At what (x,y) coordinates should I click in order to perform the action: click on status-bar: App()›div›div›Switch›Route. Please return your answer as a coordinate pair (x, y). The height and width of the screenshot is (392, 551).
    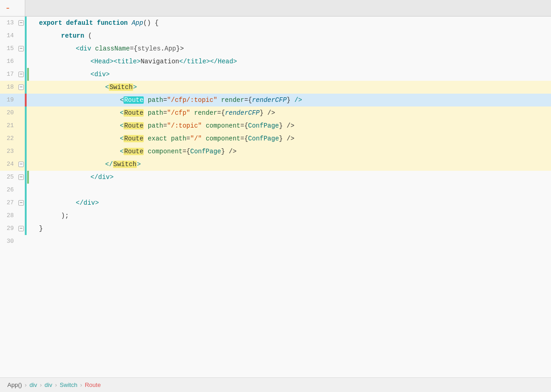
    Looking at the image, I should click on (276, 385).